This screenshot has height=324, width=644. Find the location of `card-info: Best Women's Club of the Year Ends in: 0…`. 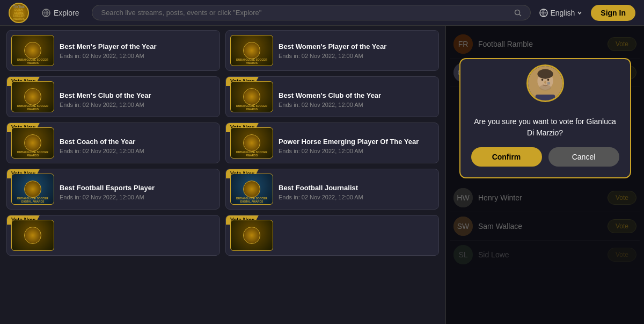

card-info: Best Women's Club of the Year Ends in: 0… is located at coordinates (356, 97).